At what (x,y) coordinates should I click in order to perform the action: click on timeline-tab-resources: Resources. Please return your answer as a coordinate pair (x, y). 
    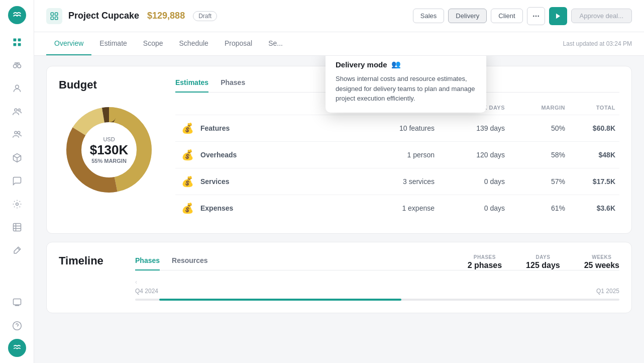
    Looking at the image, I should click on (190, 263).